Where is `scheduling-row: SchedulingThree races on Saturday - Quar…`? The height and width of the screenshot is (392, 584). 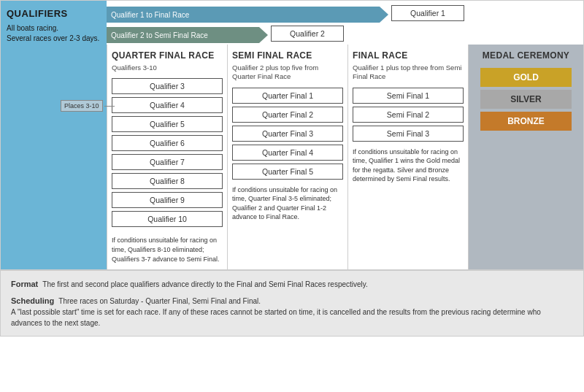
scheduling-row: SchedulingThree races on Saturday - Quar… is located at coordinates (292, 312).